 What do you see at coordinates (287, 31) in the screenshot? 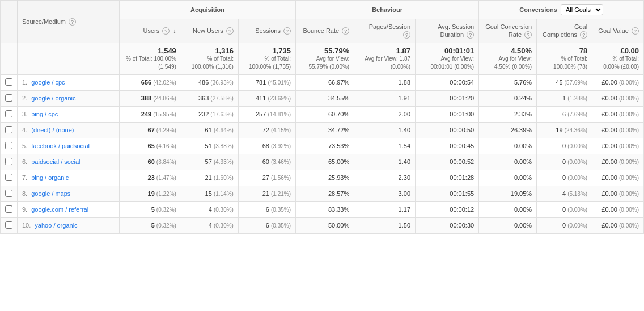
I see `sessions-help-icon: ?` at bounding box center [287, 31].